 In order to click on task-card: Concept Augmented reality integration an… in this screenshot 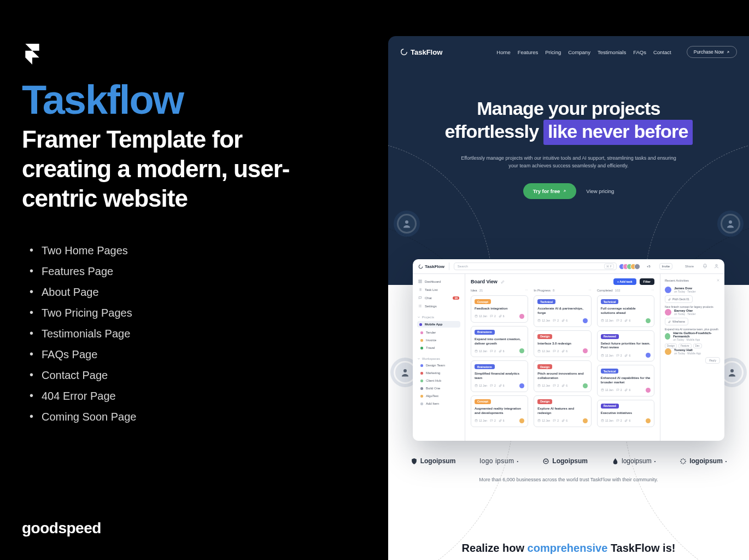, I will do `click(500, 411)`.